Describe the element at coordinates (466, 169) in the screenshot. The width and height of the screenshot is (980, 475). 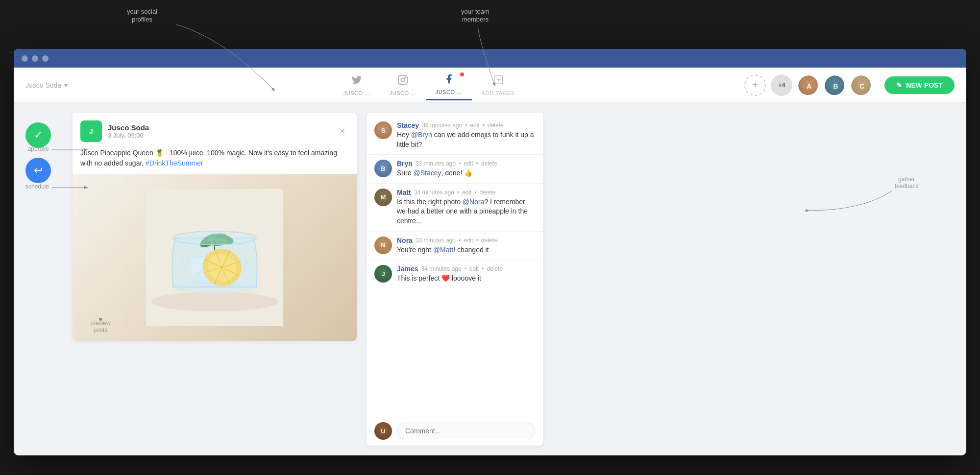
I see `comment-body-bryn: Bryn 33 minutes ago • edit • delete Sure…` at that location.